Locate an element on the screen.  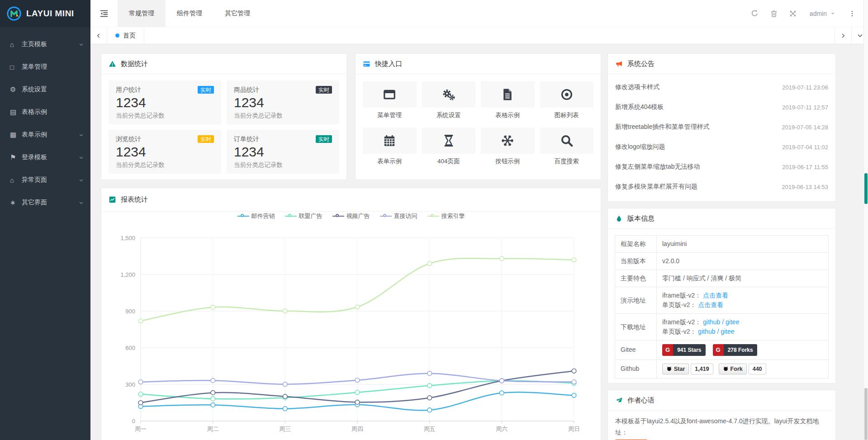
announcement-text: 修复左侧菜单缩放tab无法移动 is located at coordinates (658, 167).